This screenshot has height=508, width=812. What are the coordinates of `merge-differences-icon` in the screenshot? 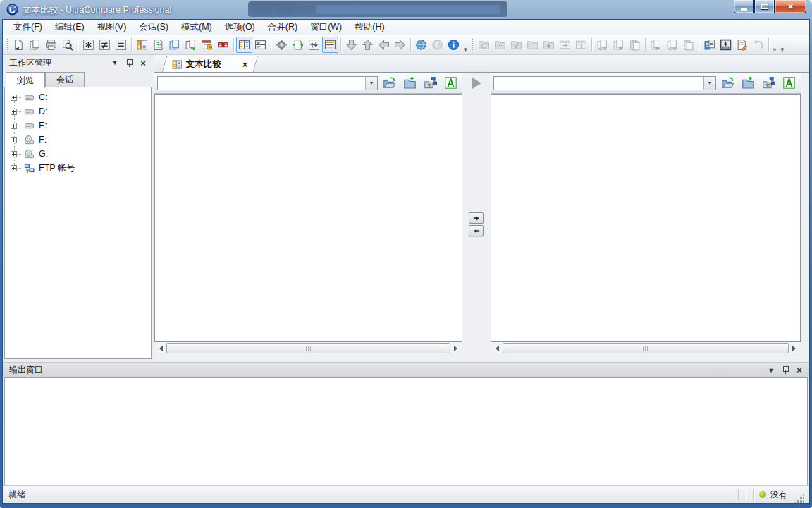 It's located at (223, 45).